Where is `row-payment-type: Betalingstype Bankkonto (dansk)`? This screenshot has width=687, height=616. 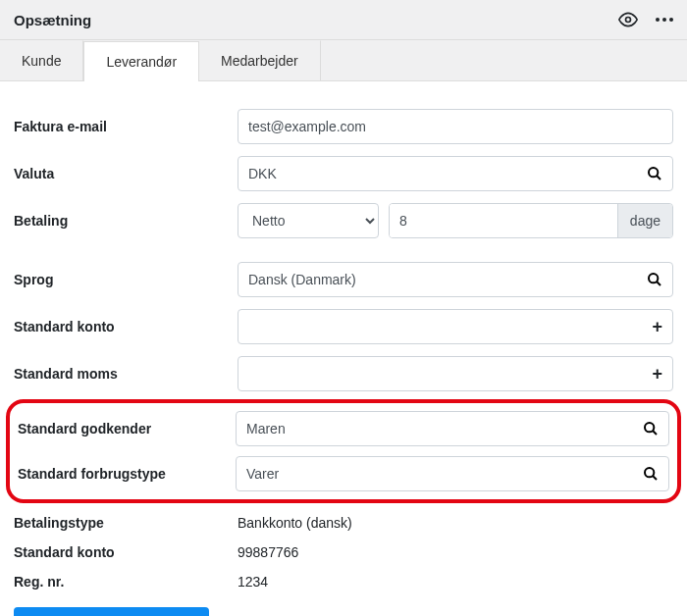 row-payment-type: Betalingstype Bankkonto (dansk) is located at coordinates (344, 523).